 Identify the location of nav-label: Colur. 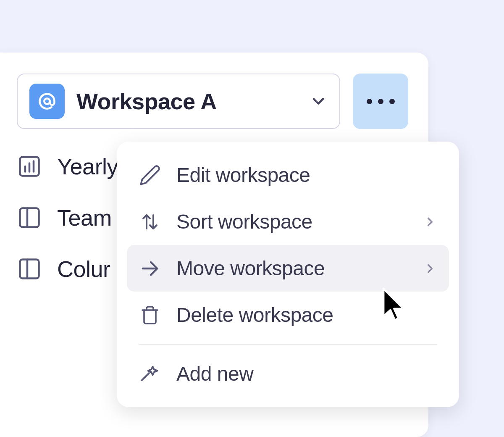
(84, 269).